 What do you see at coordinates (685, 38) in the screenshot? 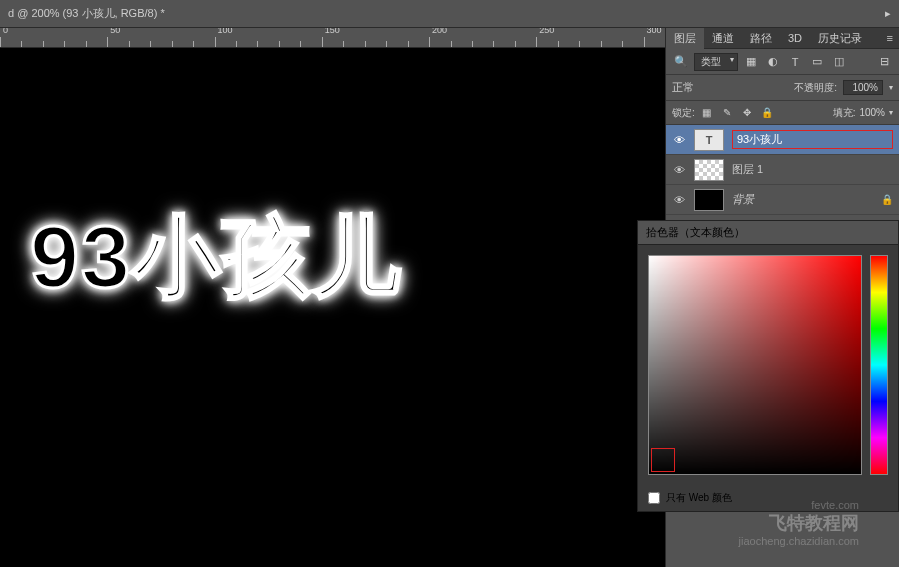
I see `tab-layers: 图层` at bounding box center [685, 38].